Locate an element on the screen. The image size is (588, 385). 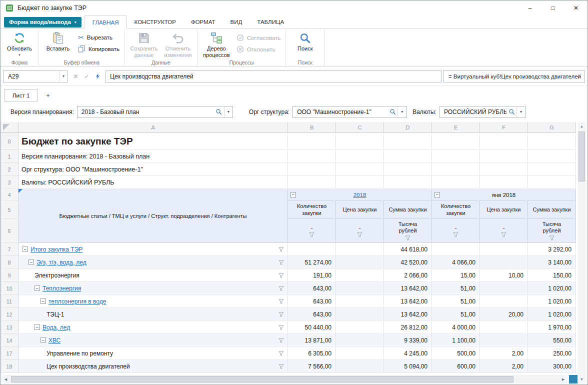
column-header-C: C is located at coordinates (360, 128).